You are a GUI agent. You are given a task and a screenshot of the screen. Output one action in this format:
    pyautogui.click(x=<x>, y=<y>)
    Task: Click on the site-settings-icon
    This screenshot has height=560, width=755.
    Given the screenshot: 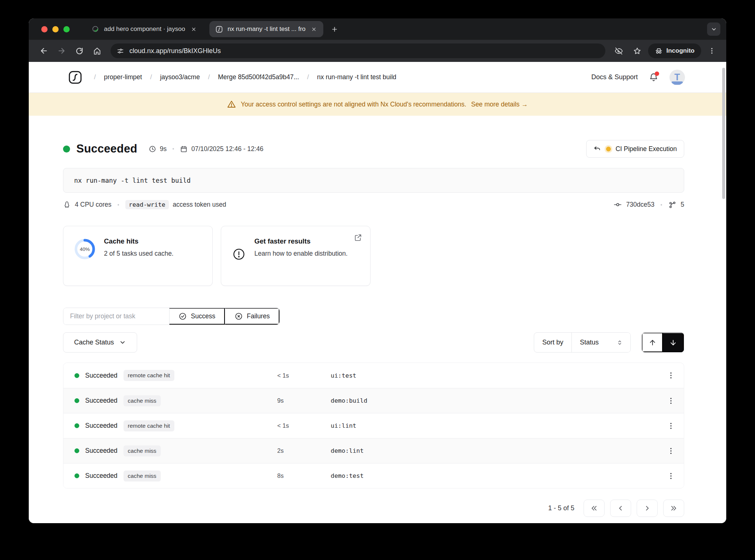 What is the action you would take?
    pyautogui.click(x=120, y=51)
    